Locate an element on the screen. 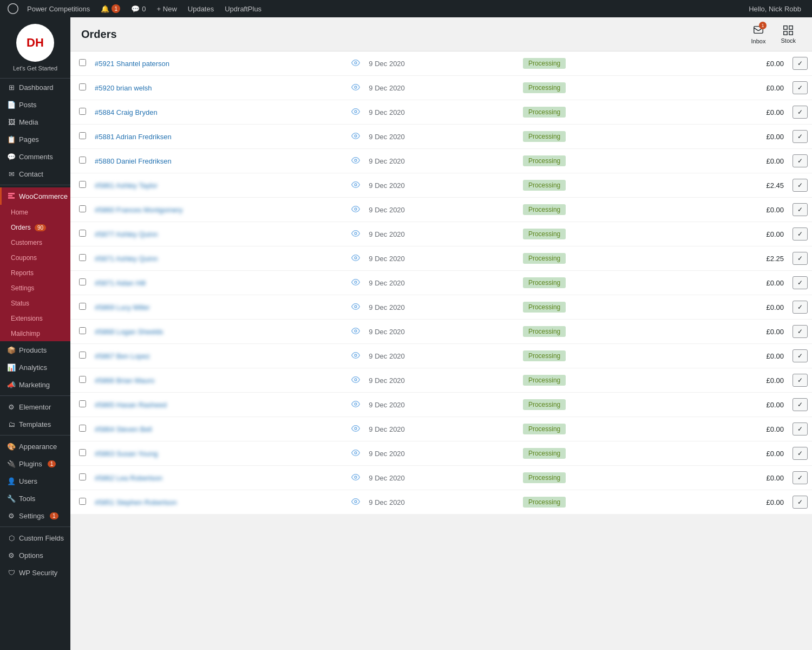 This screenshot has height=650, width=812. order-name-link: #5871 Ashley Quinn is located at coordinates (126, 259).